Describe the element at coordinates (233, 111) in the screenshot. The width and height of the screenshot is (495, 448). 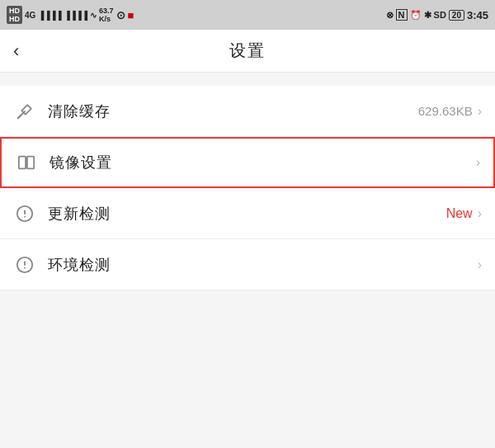
I see `clear-cache-label: 清除缓存` at that location.